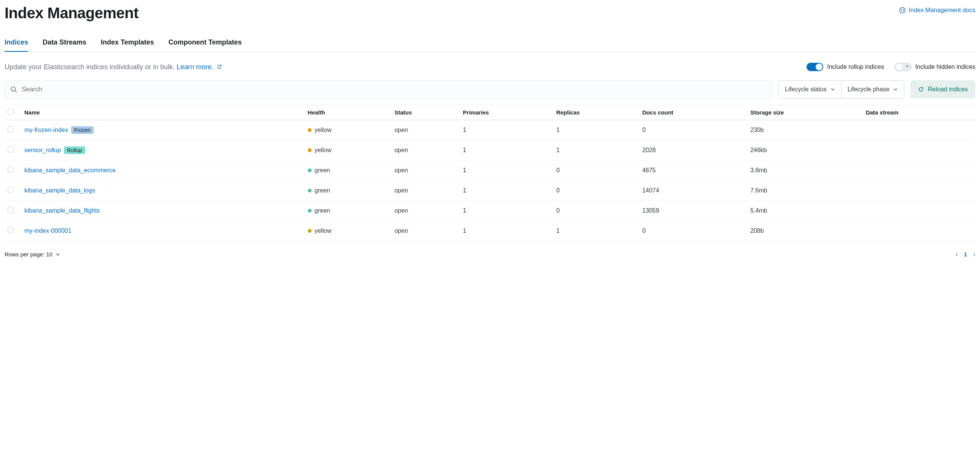  Describe the element at coordinates (490, 211) in the screenshot. I see `table-row: kibana_sample_data_flights green open 1 …` at that location.